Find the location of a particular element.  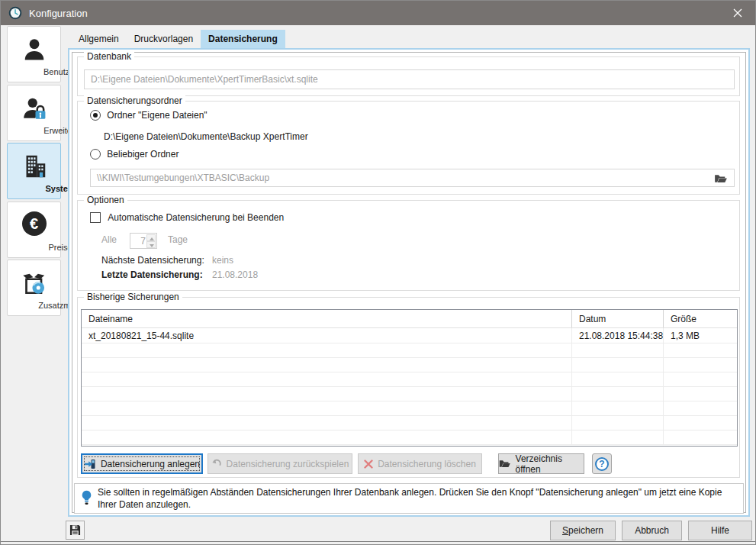

table-row: xt_20180821_15-44.sqlite 21.08.2018 15:4… is located at coordinates (409, 336).